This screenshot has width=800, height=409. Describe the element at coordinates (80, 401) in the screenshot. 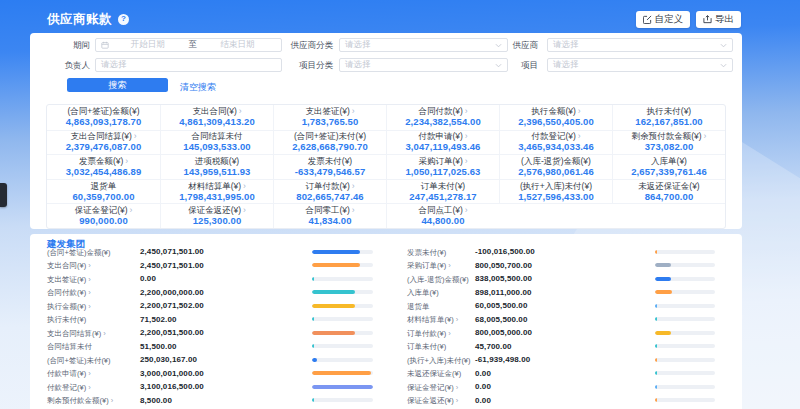

I see `detail-metric-label: 剩余预付款金额(¥)›` at that location.